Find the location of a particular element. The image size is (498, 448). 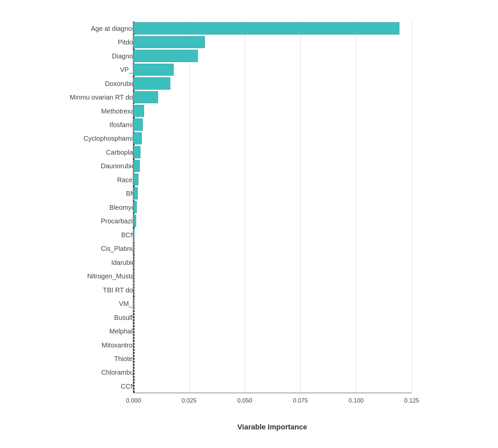

y-axis-label: Minmu ovarian RT dose is located at coordinates (105, 97).